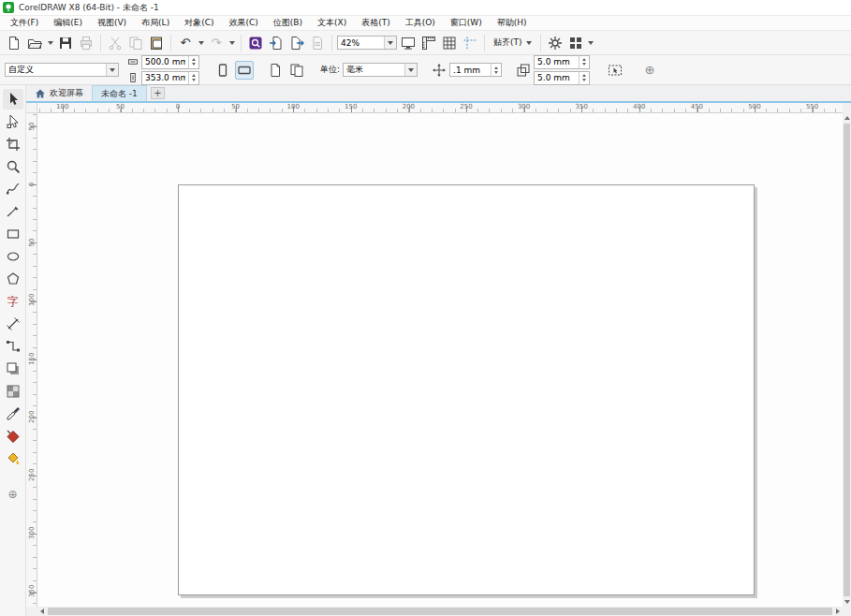  Describe the element at coordinates (615, 70) in the screenshot. I see `treat-as-filled-button` at that location.